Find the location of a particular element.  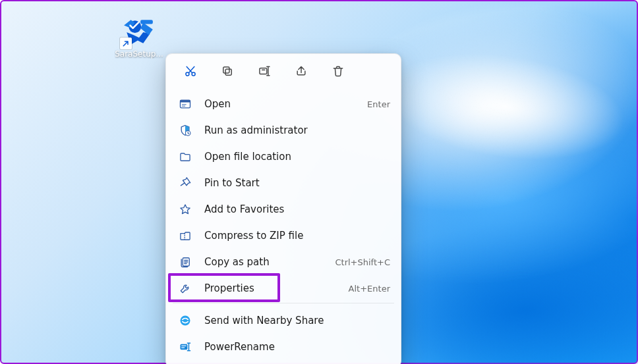

delete-icon is located at coordinates (338, 72).